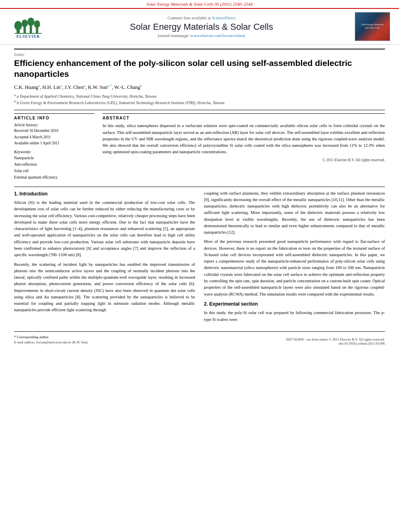 This screenshot has width=399, height=532. I want to click on journal-cover-area: Solar Energy Materials and Solar Cells, so click(373, 27).